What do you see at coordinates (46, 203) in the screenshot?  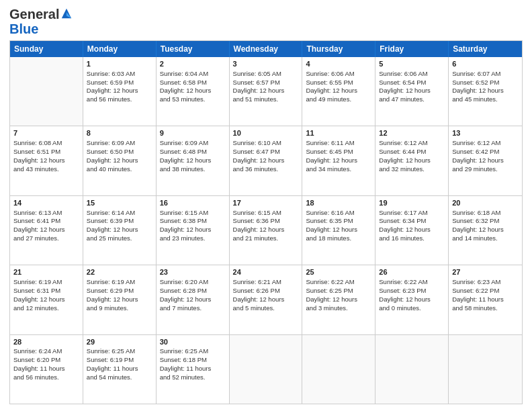 I see `day-number: 14` at bounding box center [46, 203].